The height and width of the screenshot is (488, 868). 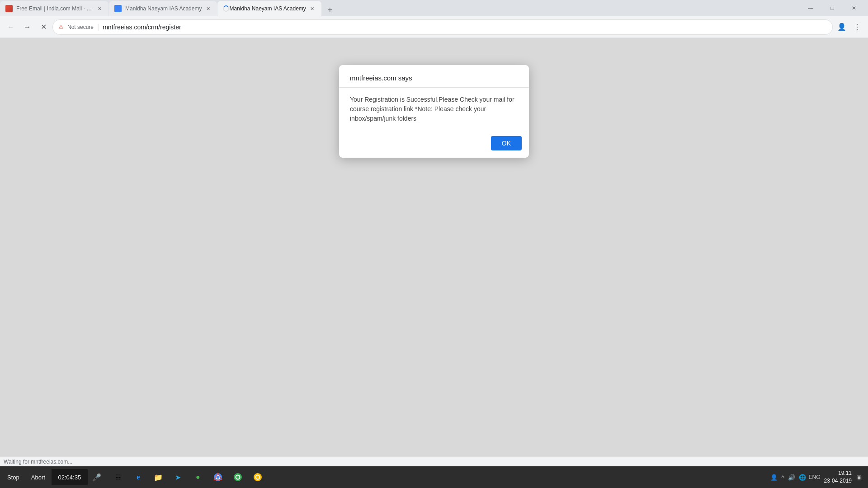 What do you see at coordinates (434, 8) in the screenshot?
I see `title-bar: Free Email | India.com Mail - An... ✕ Ma…` at bounding box center [434, 8].